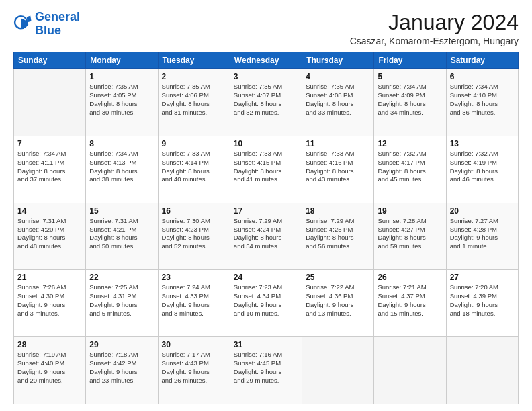 Image resolution: width=532 pixels, height=411 pixels. What do you see at coordinates (266, 28) in the screenshot?
I see `header: General Blue January 2024 Csaszar, Komar…` at bounding box center [266, 28].